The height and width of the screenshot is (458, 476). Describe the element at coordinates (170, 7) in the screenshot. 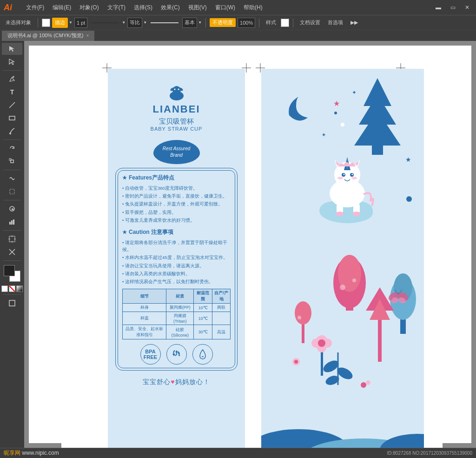

I see `menu-effect: 效果(C)` at that location.